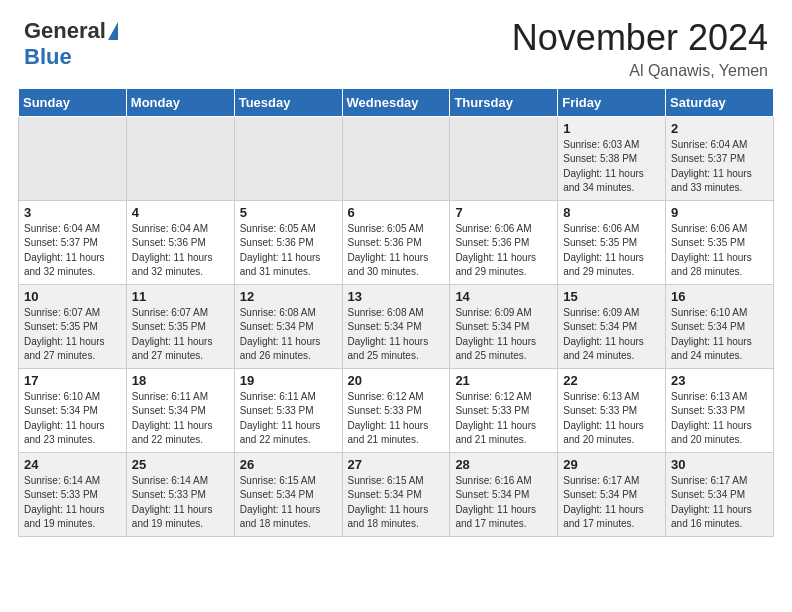 The height and width of the screenshot is (612, 792). I want to click on day-number: 13, so click(396, 296).